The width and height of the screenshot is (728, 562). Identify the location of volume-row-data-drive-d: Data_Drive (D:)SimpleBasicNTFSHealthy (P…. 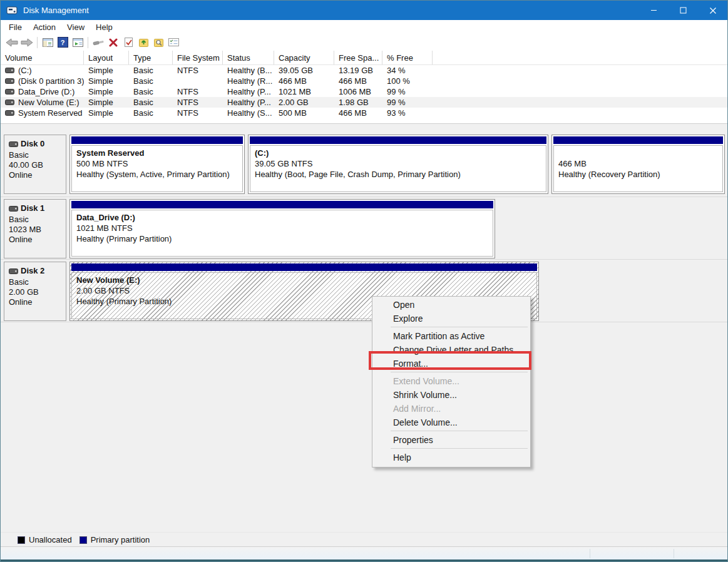
(364, 91).